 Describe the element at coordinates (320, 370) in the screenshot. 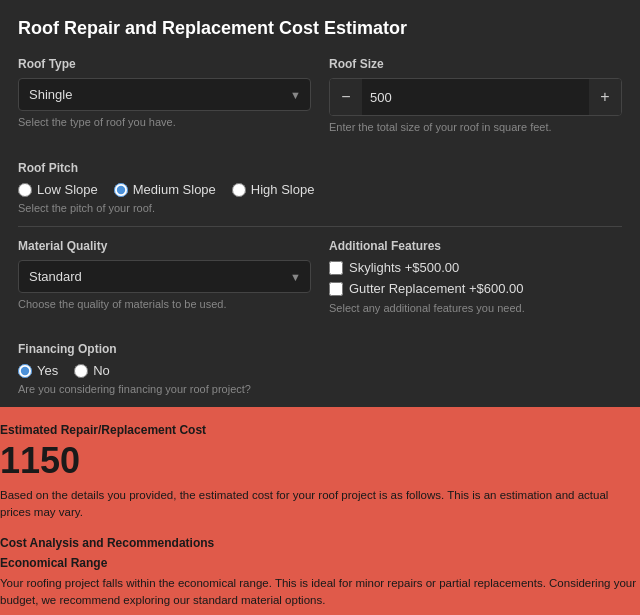

I see `financing-radio-group: Yes No` at that location.